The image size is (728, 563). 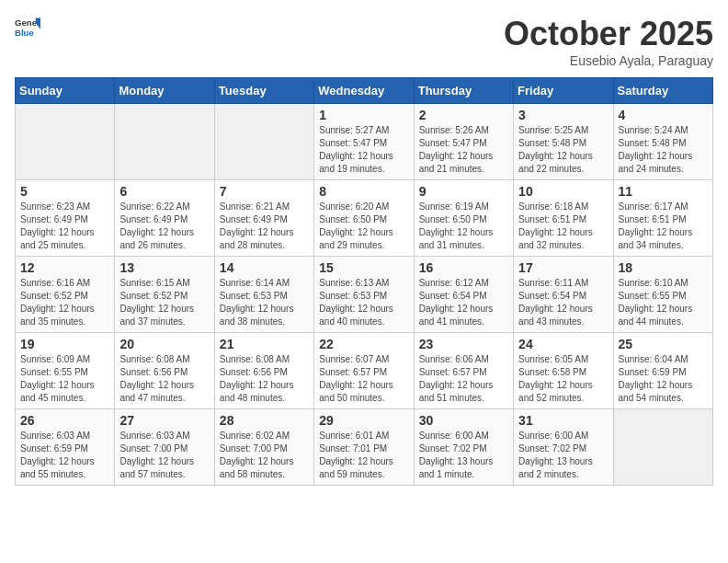 What do you see at coordinates (364, 115) in the screenshot?
I see `day-number: 1` at bounding box center [364, 115].